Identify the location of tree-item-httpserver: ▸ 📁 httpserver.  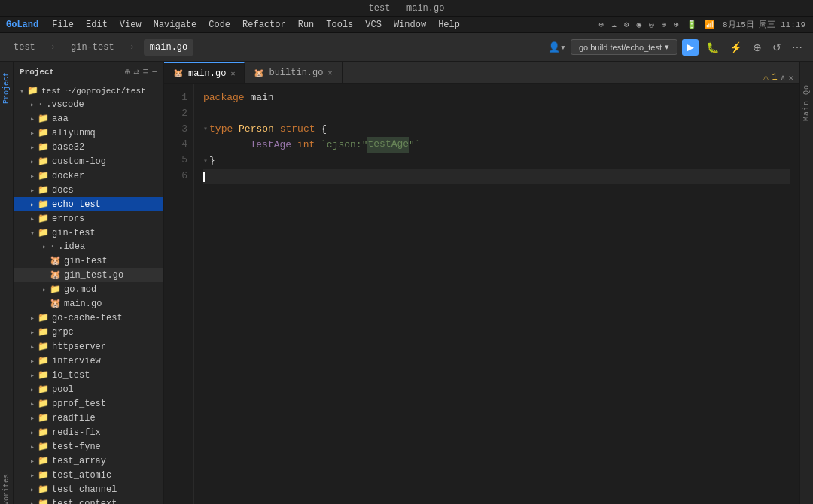
(89, 346).